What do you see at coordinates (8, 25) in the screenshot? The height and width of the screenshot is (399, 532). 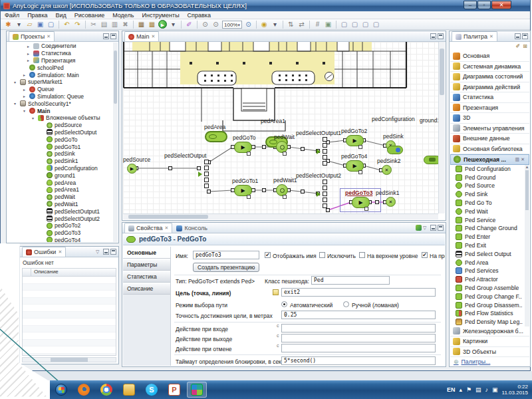 I see `new-icon: ✱` at bounding box center [8, 25].